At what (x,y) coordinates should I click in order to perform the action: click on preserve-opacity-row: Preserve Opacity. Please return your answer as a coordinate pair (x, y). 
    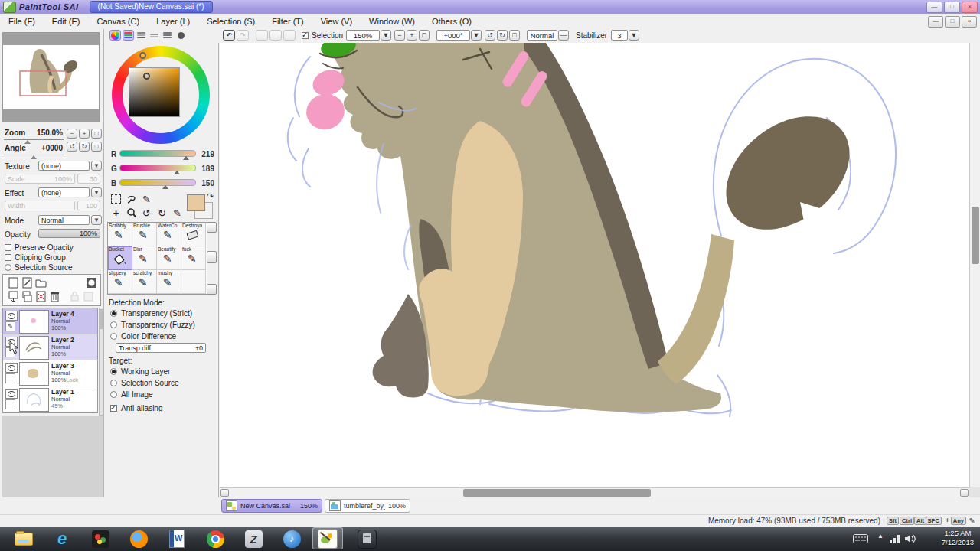
    Looking at the image, I should click on (39, 248).